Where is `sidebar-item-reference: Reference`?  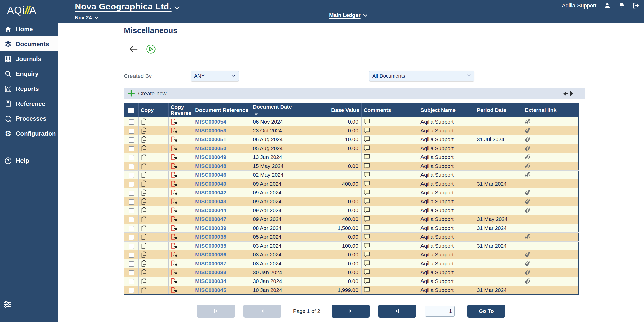 sidebar-item-reference: Reference is located at coordinates (29, 104).